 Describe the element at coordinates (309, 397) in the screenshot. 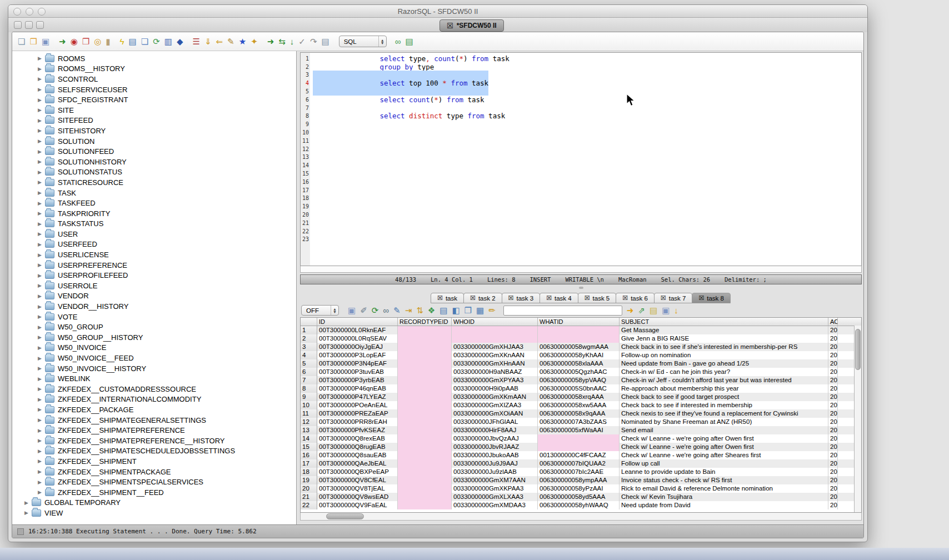

I see `row-number-cell: 9` at that location.